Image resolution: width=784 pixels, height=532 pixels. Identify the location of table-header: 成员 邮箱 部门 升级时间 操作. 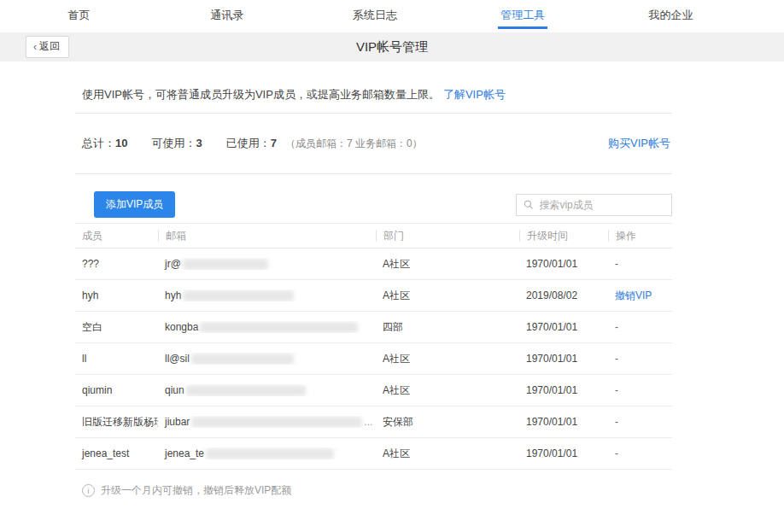
(374, 236).